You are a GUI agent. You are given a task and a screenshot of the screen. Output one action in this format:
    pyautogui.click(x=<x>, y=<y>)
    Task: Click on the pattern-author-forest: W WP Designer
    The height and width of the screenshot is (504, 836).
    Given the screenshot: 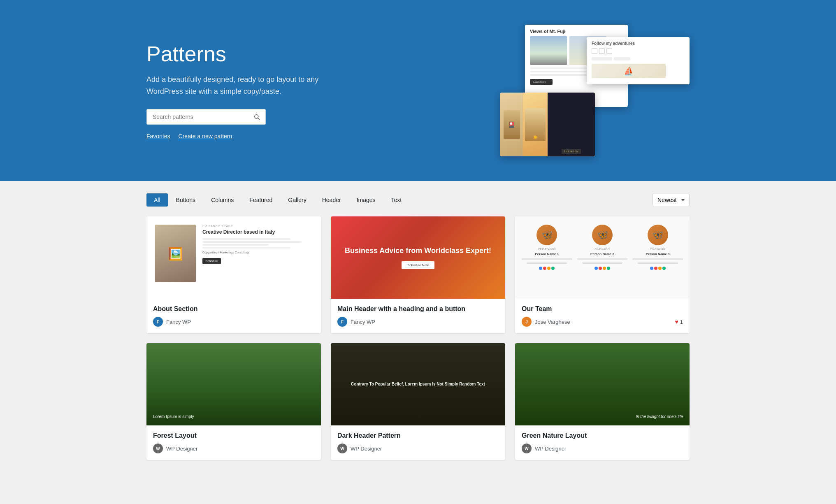 What is the action you would take?
    pyautogui.click(x=234, y=448)
    